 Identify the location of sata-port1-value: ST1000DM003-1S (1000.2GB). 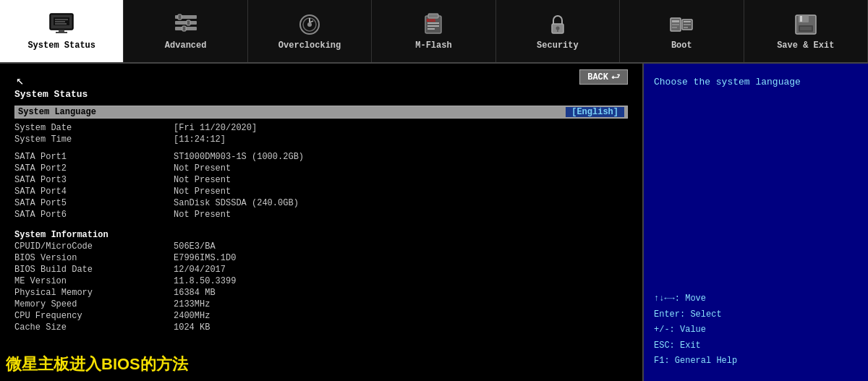
(239, 157).